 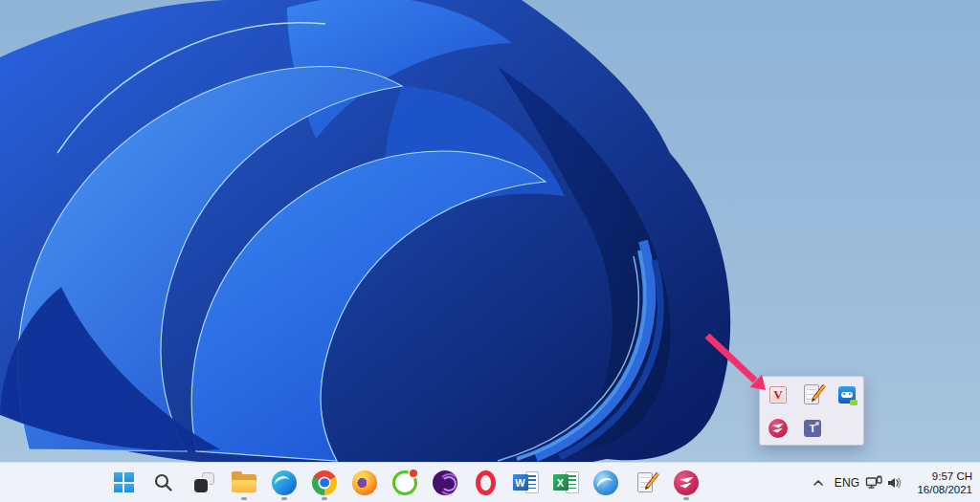 I want to click on pink-chevron-app-flyout-icon, so click(x=778, y=428).